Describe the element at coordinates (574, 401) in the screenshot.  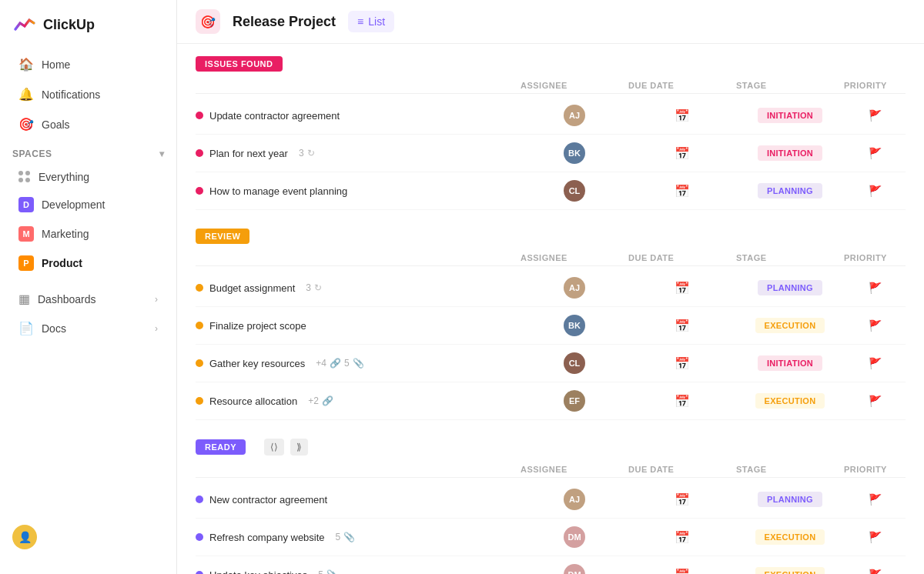
I see `avatar: EF` at that location.